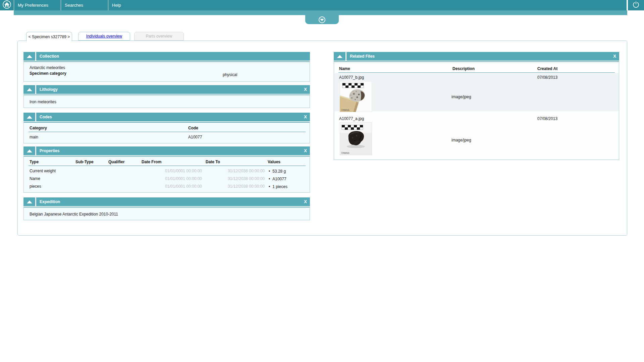 The height and width of the screenshot is (362, 644). I want to click on properties-header-dateto: Date To, so click(213, 162).